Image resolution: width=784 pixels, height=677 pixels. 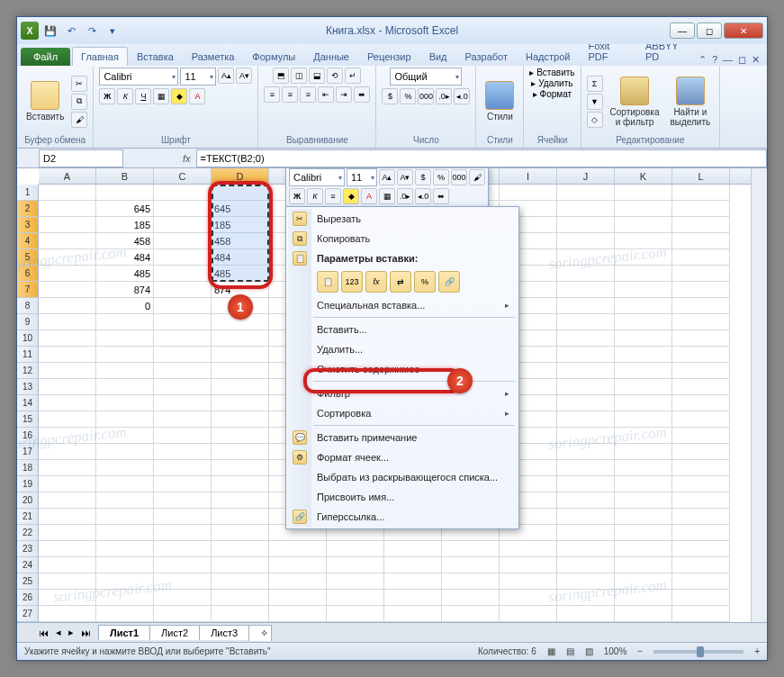 I want to click on row-header: 18, so click(x=28, y=468).